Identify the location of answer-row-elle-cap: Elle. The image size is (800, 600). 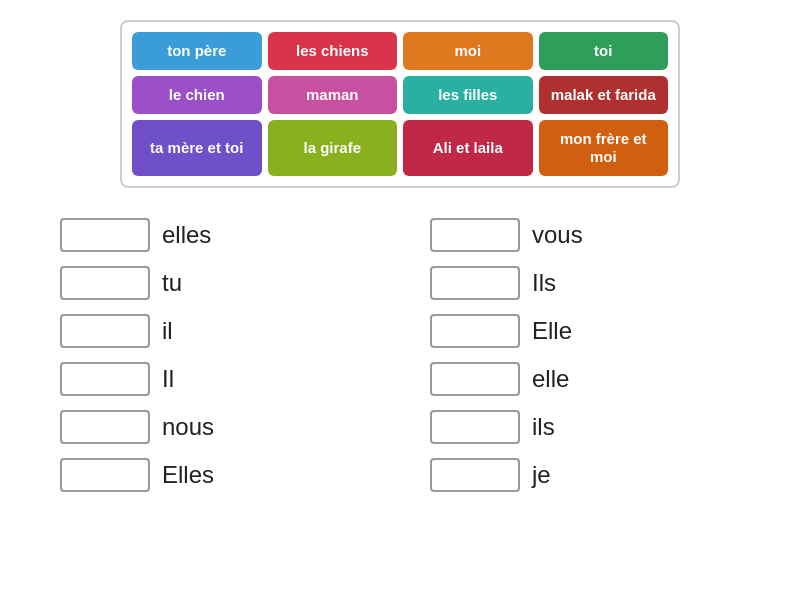
(585, 331).